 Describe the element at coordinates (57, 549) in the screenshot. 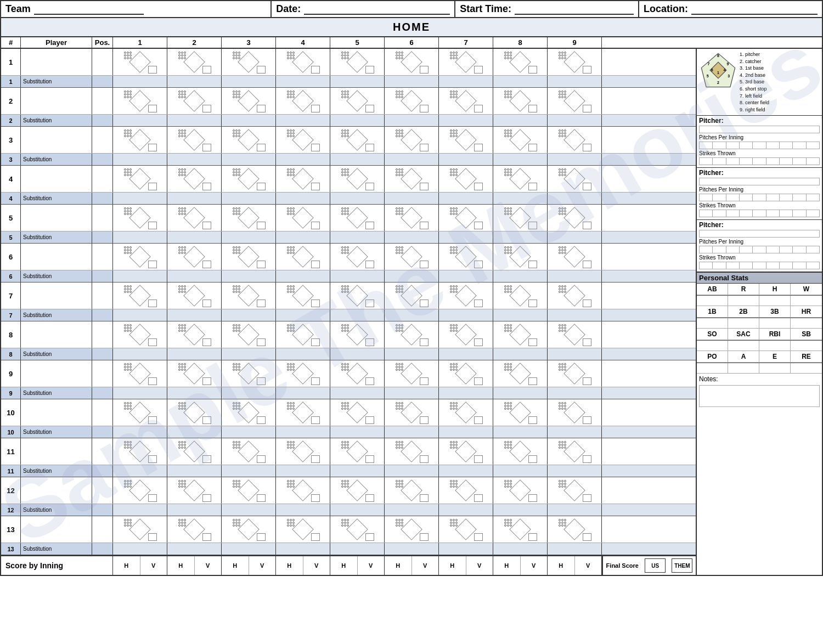

I see `sub-player-13: Substitution` at that location.